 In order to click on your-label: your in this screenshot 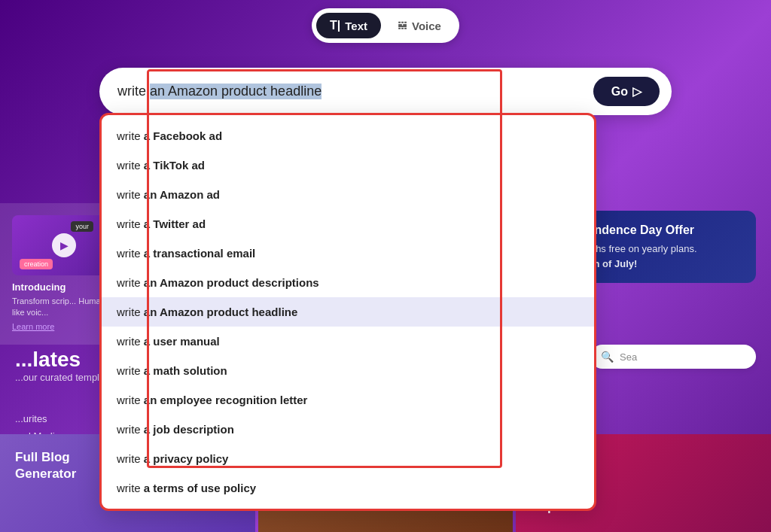, I will do `click(82, 226)`.